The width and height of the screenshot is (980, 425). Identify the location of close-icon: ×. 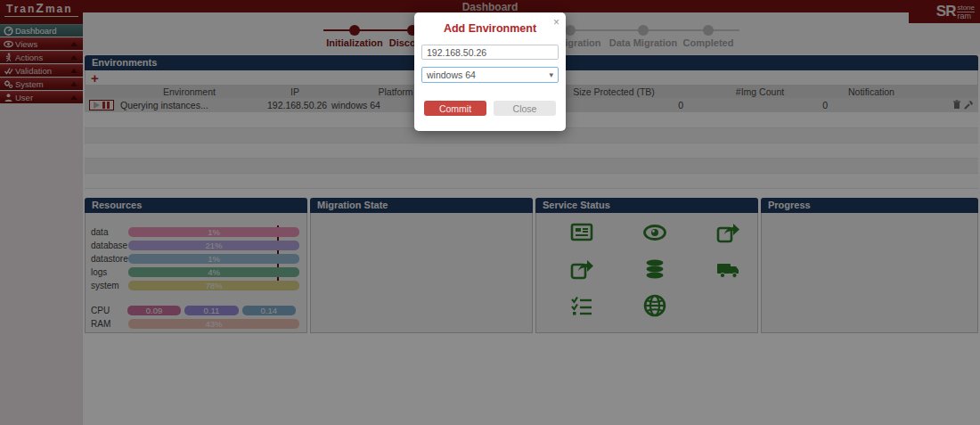
(556, 22).